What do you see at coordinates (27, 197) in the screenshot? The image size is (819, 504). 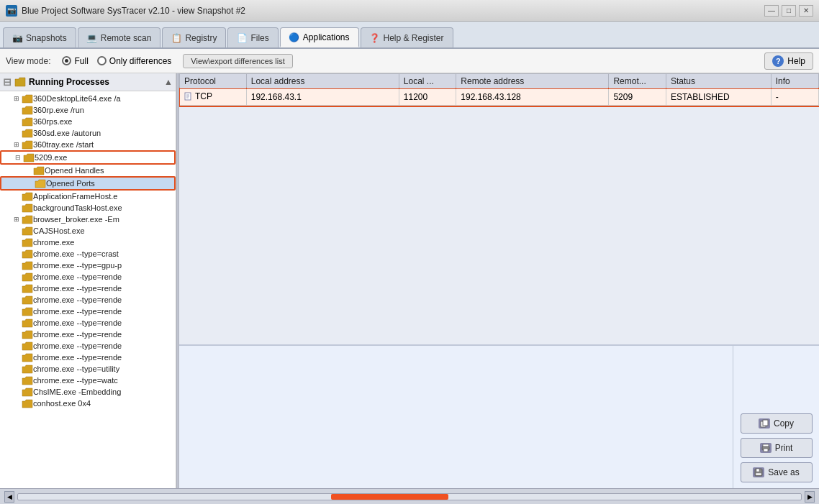 I see `folder-appframe-icon` at bounding box center [27, 197].